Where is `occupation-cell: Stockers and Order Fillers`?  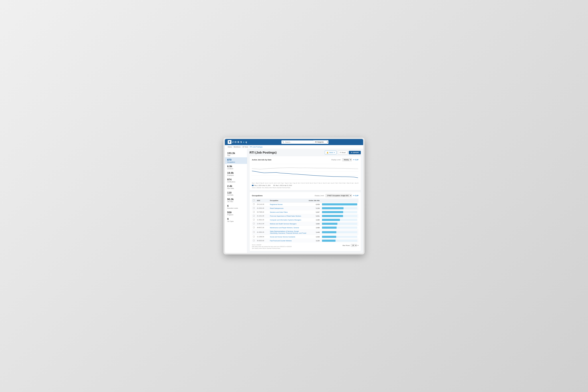
occupation-cell: Stockers and Order Fillers is located at coordinates (288, 212).